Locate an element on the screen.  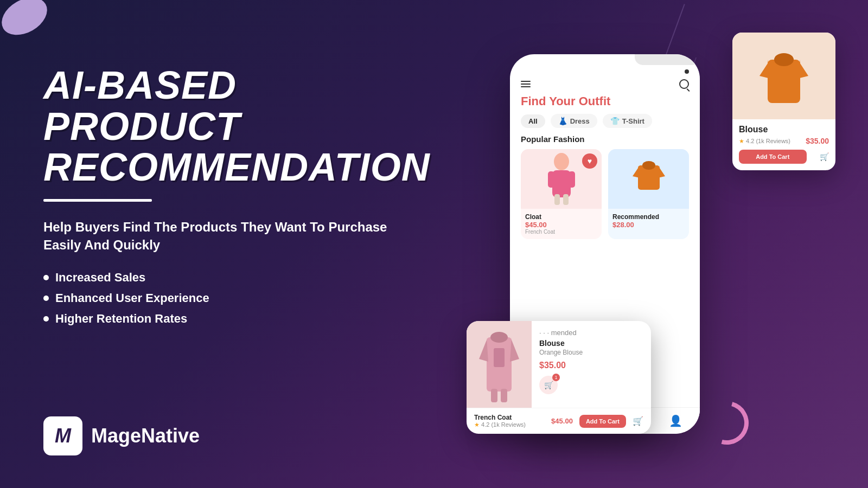
trench-card-footer: Trench Coat ★ 4.2 (1k Reviews) $45.00 Ad… is located at coordinates (559, 421).